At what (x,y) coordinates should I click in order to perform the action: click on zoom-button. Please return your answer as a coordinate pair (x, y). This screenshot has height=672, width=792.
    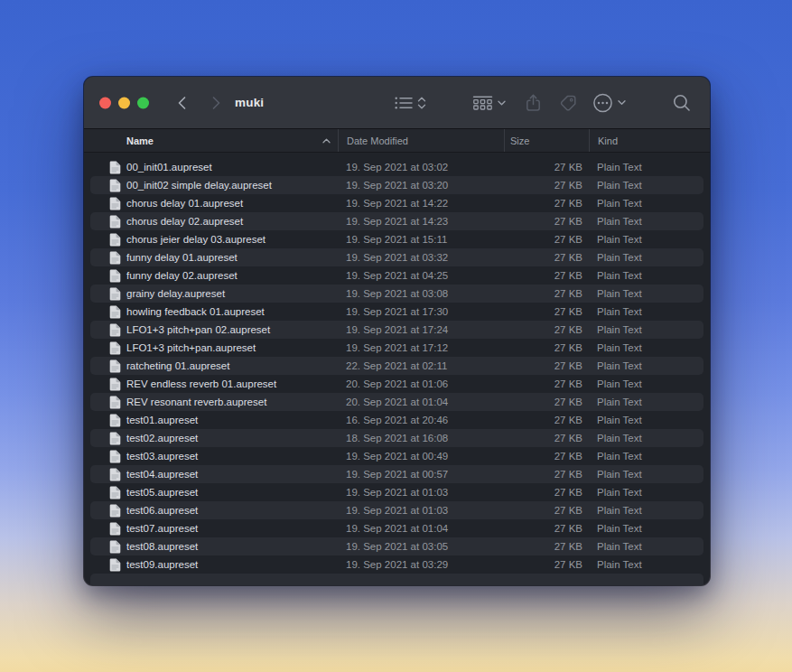
    Looking at the image, I should click on (143, 103).